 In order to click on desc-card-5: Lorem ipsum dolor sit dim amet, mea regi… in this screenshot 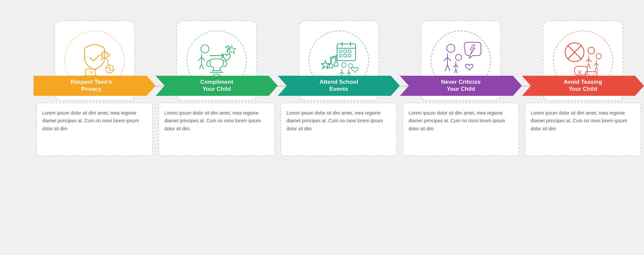, I will do `click(583, 129)`.